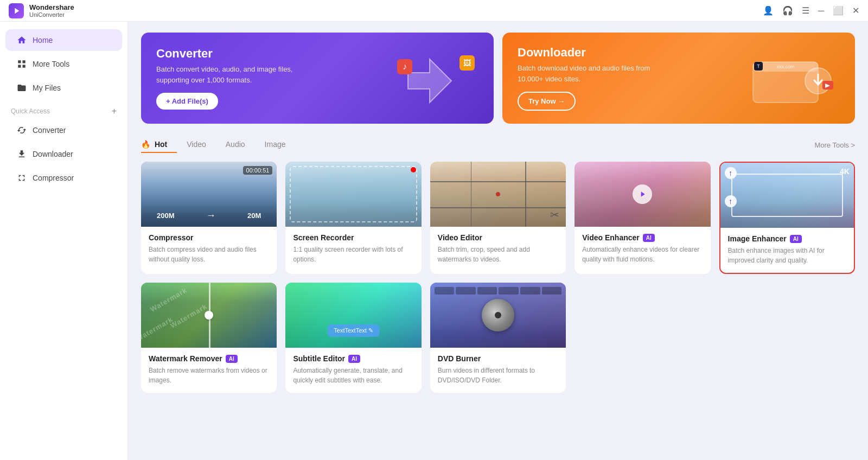  Describe the element at coordinates (353, 254) in the screenshot. I see `screen-recorder-desc: 1:1 quality screen recorder with lots of…` at that location.